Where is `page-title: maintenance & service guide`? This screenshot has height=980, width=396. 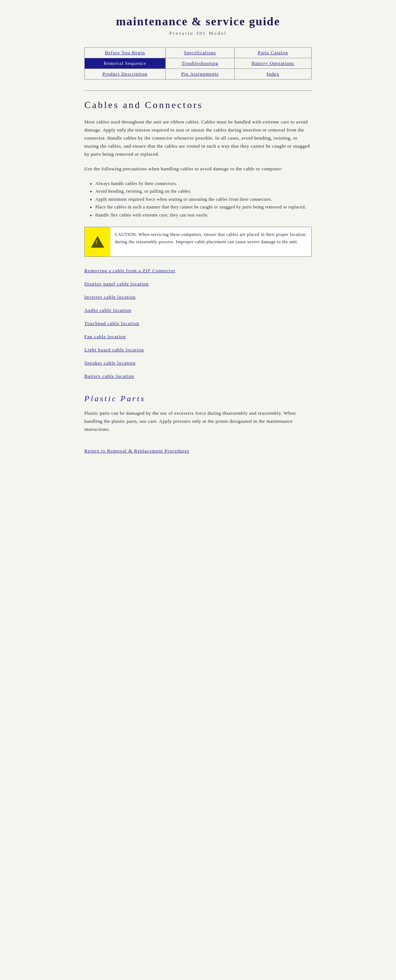
page-title: maintenance & service guide is located at coordinates (198, 21).